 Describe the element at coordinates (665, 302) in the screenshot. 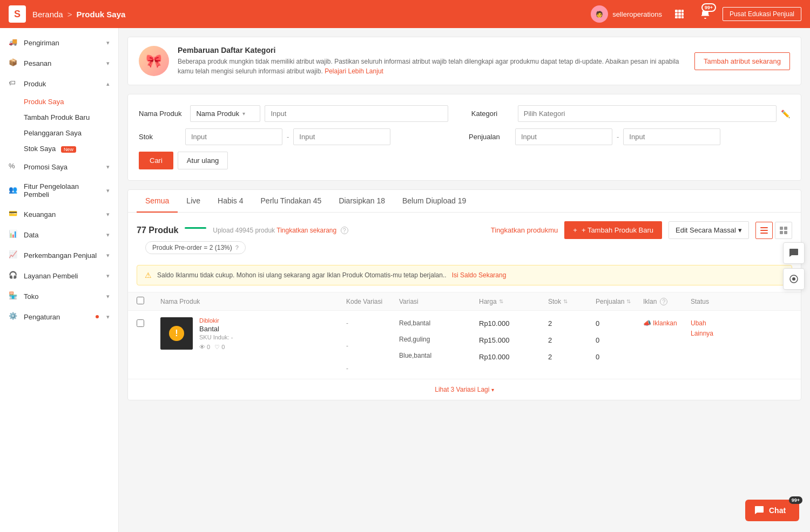

I see `col-iklan-header: Iklan ?` at that location.